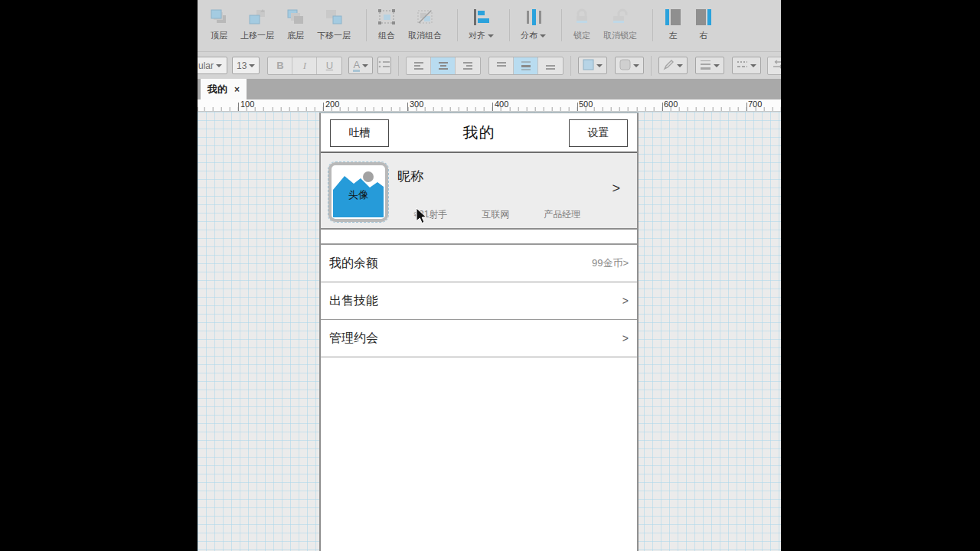  Describe the element at coordinates (489, 26) in the screenshot. I see `toolbar-arrange: 顶层 上移一层 底层 下移一层 组合` at that location.